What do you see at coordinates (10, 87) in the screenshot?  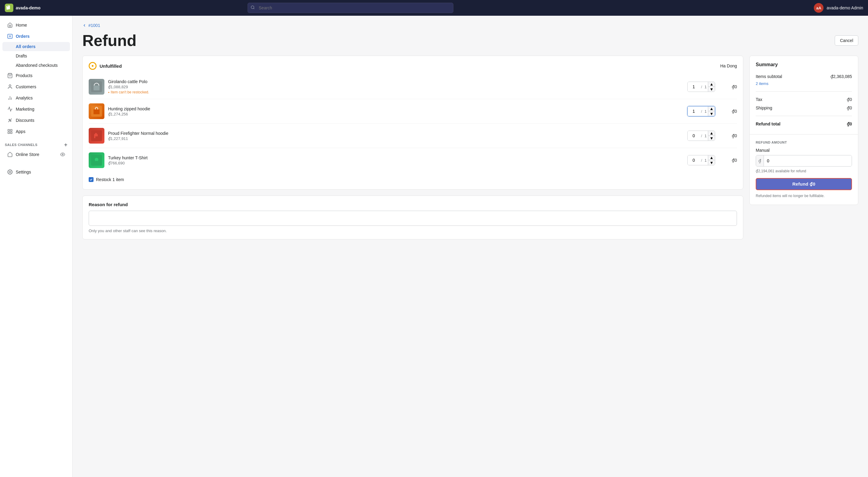 I see `customers-icon` at bounding box center [10, 87].